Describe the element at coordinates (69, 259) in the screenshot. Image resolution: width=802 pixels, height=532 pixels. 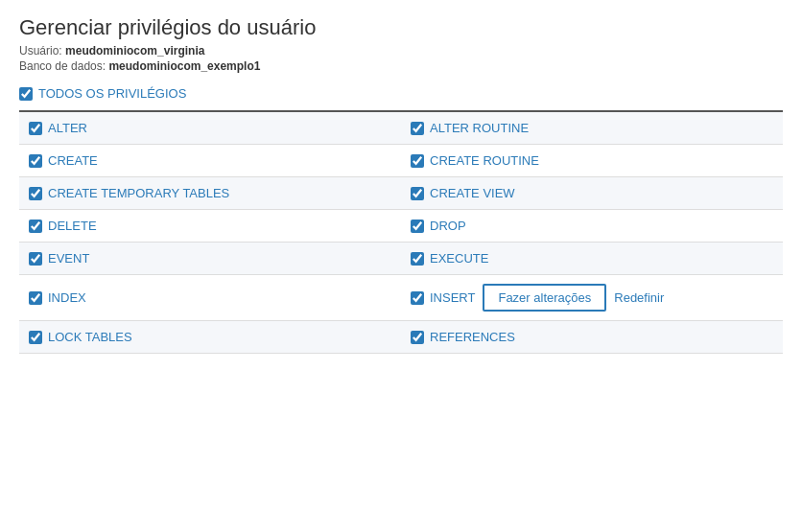
I see `priv-text-left-4: EVENT` at that location.